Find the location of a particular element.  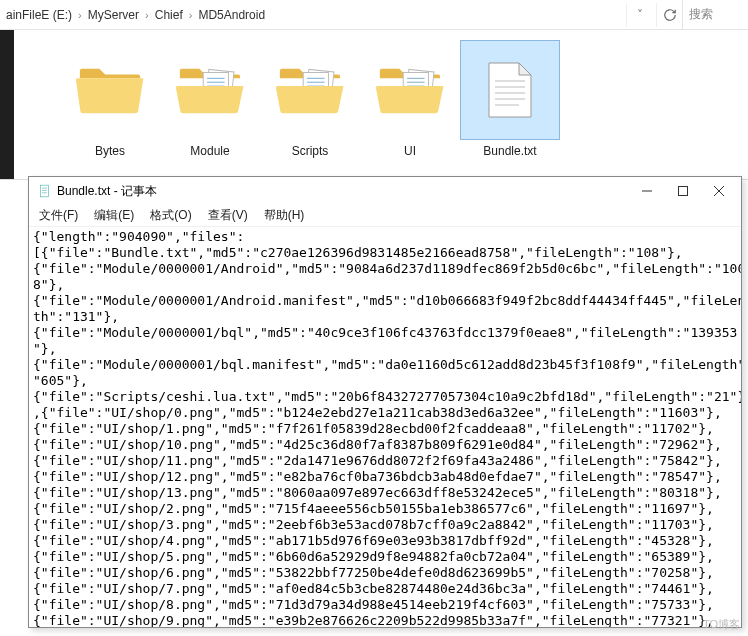

folder-item: Scripts is located at coordinates (310, 110).